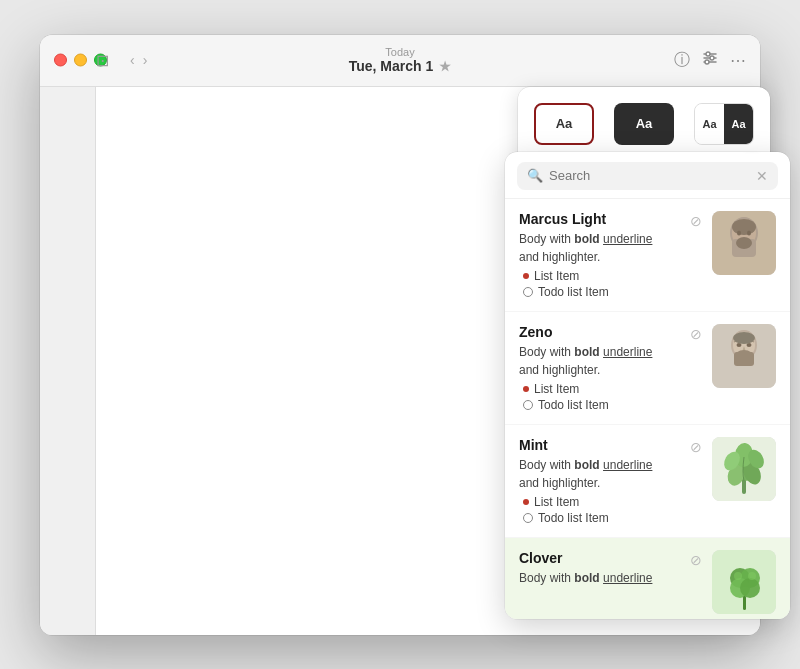 The height and width of the screenshot is (669, 800). Describe the element at coordinates (138, 60) in the screenshot. I see `nav-arrows: ‹ ›` at that location.